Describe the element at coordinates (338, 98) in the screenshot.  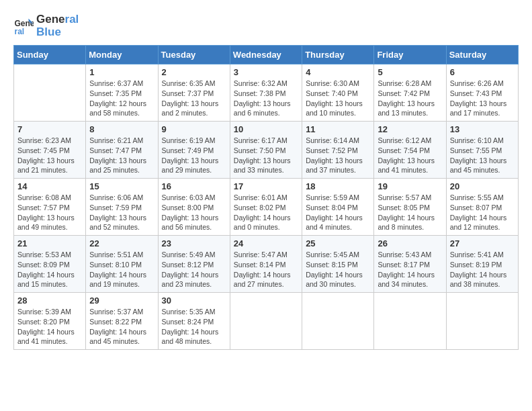
I see `day-info: Sunrise: 6:30 AM Sunset: 7:40 PM Dayligh…` at that location.